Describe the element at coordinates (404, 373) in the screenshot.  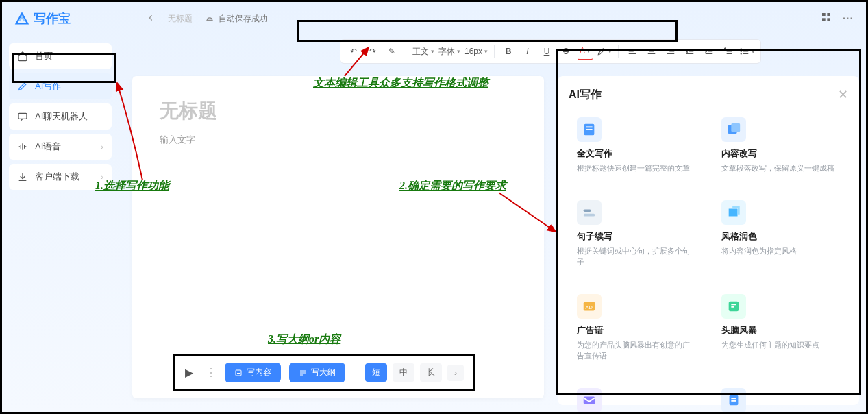
I see `length-medium: 中` at that location.